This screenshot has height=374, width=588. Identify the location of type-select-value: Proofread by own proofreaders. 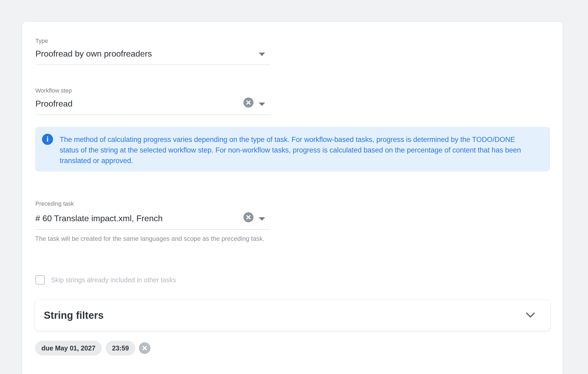
(93, 54).